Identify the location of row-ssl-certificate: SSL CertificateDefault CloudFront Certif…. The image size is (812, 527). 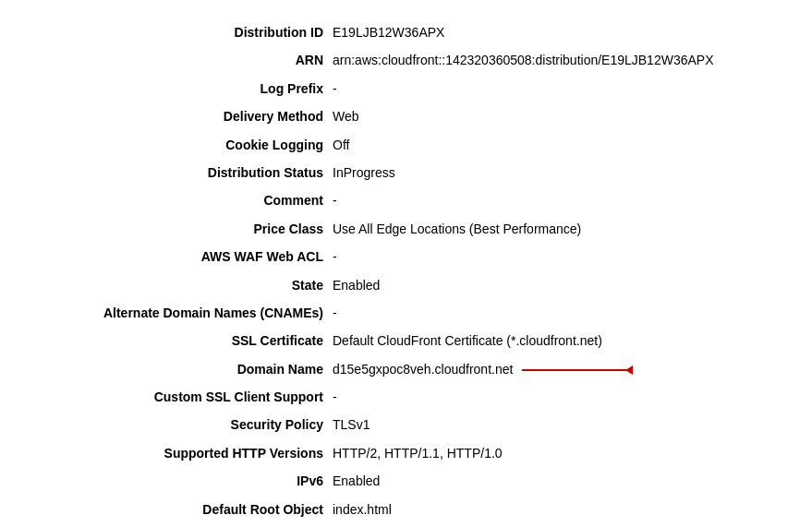
(406, 341).